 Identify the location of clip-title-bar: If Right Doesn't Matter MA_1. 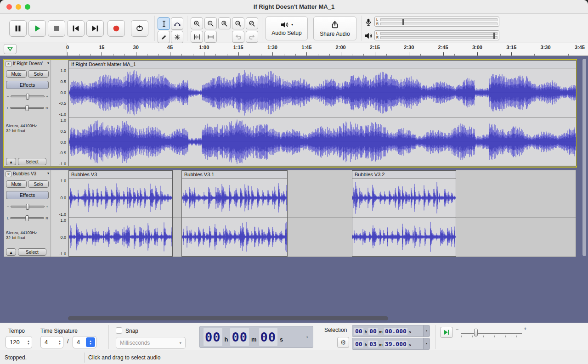
(322, 64).